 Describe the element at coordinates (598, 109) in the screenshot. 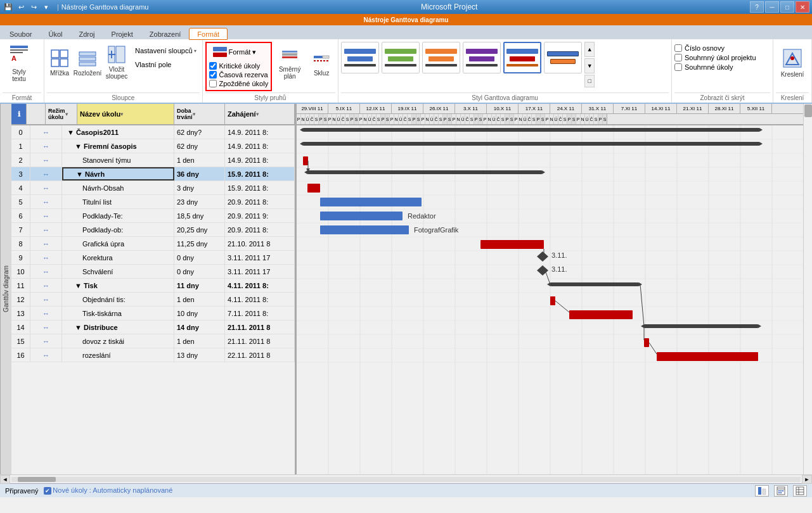

I see `week-cell: 31.X 11` at that location.